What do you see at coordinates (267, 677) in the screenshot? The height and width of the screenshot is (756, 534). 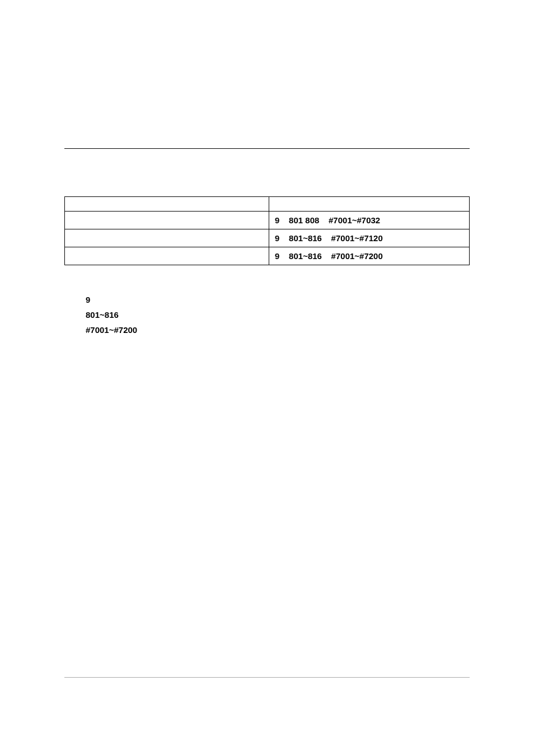 I see `divider-bottom` at bounding box center [267, 677].